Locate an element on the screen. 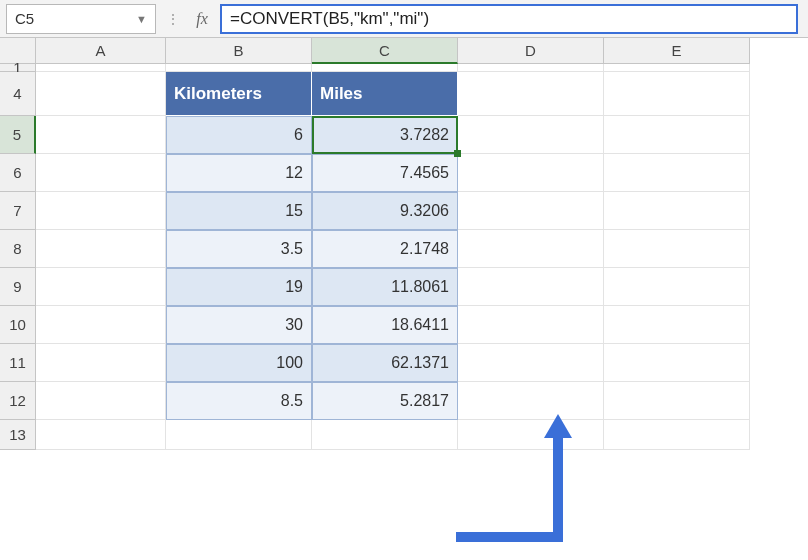 The image size is (808, 560). cell-c12: 5.2817 is located at coordinates (385, 401).